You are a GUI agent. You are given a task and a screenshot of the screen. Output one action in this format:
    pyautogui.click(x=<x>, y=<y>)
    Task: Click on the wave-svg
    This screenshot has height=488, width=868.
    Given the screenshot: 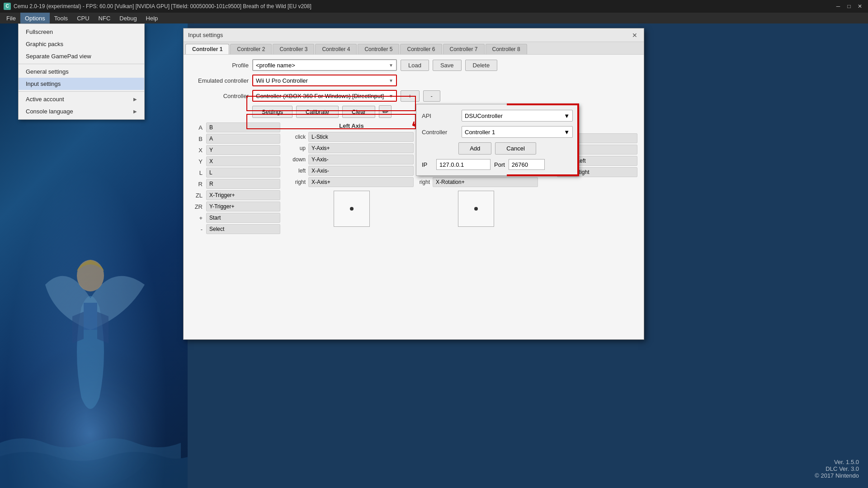 What is the action you would take?
    pyautogui.click(x=94, y=420)
    